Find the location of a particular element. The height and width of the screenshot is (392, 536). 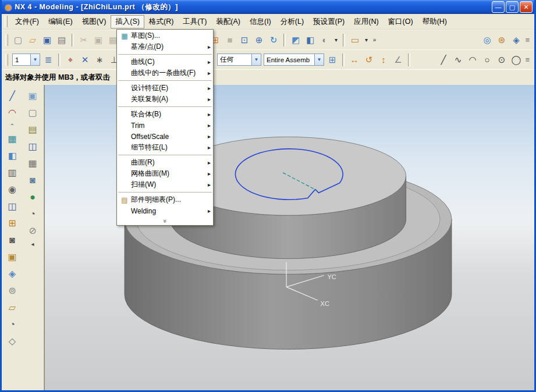

open-folder-icon: ▱ is located at coordinates (33, 40).